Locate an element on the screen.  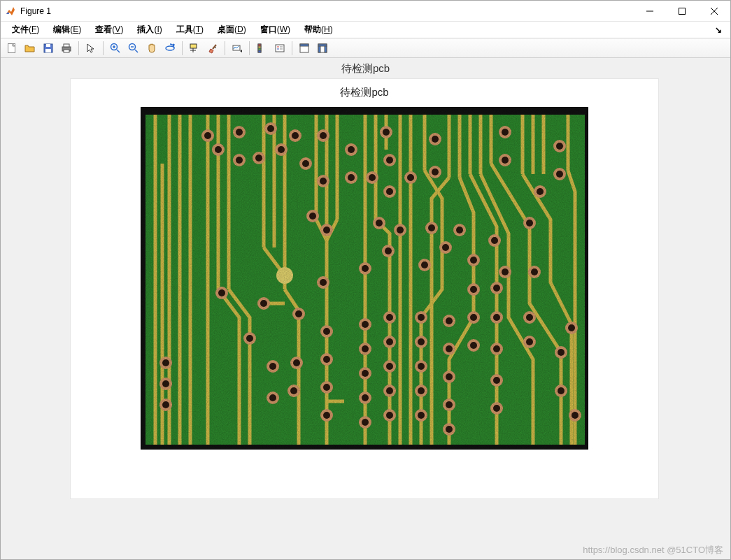
dock-arrow-icon: ↘ is located at coordinates (718, 30).